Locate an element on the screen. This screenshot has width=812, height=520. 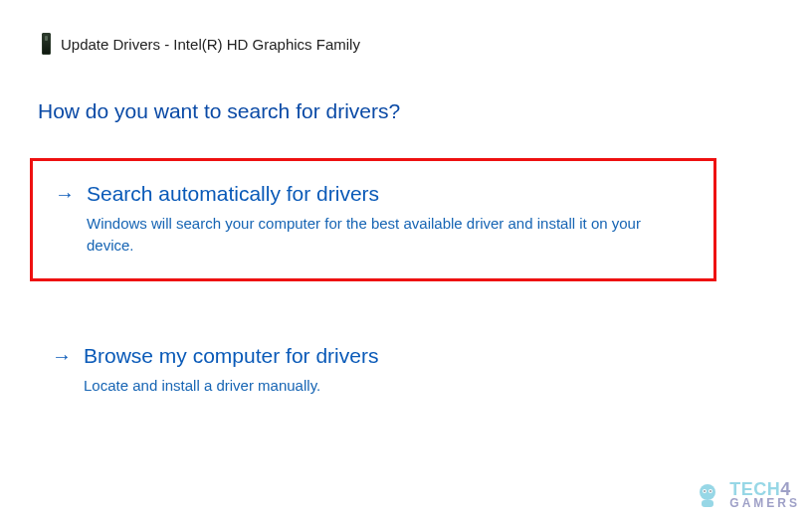
watermark-tech4: TECH4 is located at coordinates (764, 489).